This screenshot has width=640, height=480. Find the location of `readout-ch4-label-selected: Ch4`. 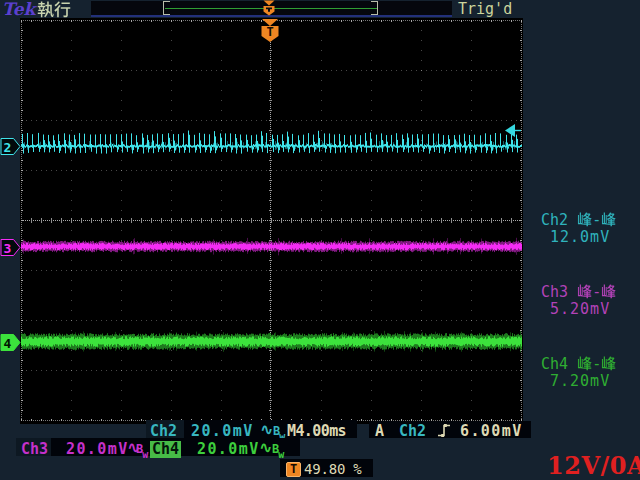

readout-ch4-label-selected: Ch4 is located at coordinates (166, 450).